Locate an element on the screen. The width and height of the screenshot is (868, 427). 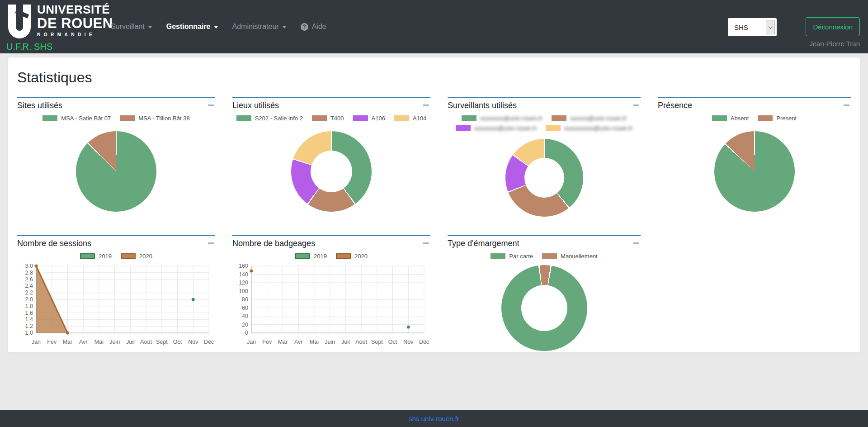
legend-item: A106 is located at coordinates (369, 119).